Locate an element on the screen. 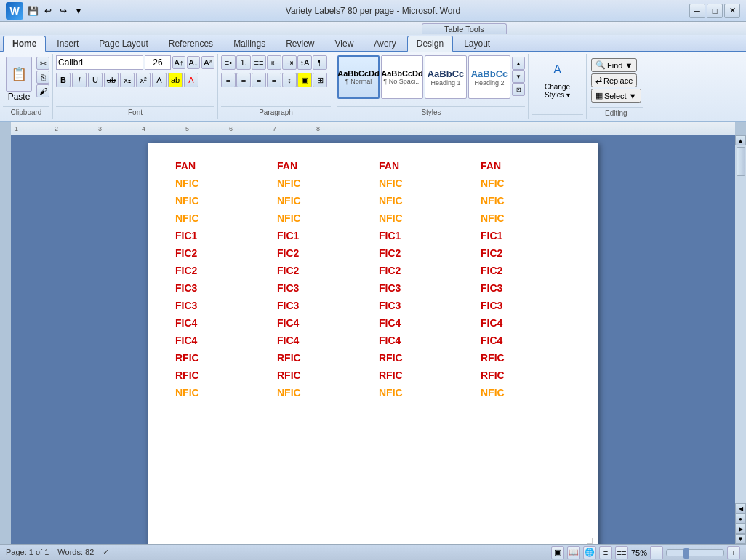 This screenshot has height=560, width=746. scroll-up-arrow: ▲ is located at coordinates (740, 140).